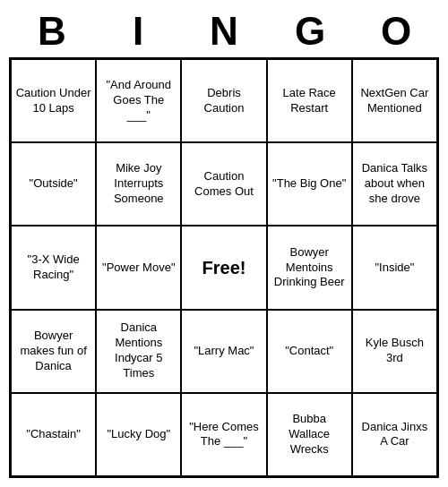  Describe the element at coordinates (138, 100) in the screenshot. I see `bingo-cell-1: "And Around Goes The ___"` at that location.